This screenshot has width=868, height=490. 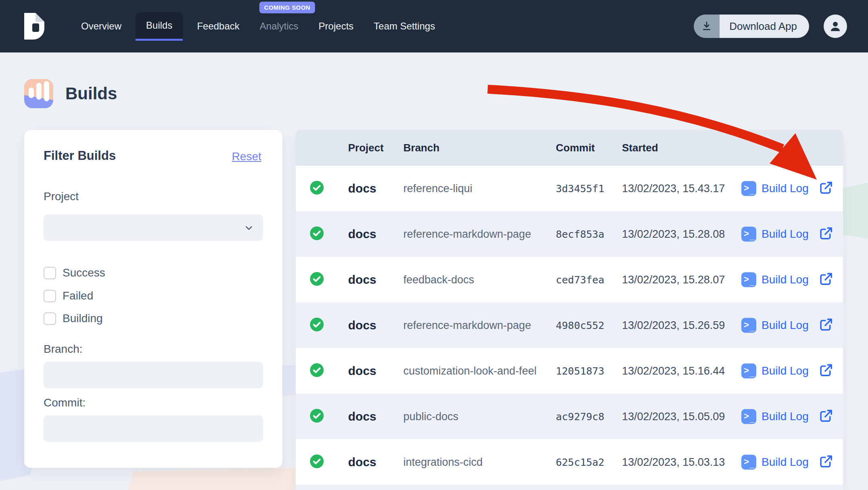 What do you see at coordinates (439, 279) in the screenshot?
I see `build-branch: feedback-docs` at bounding box center [439, 279].